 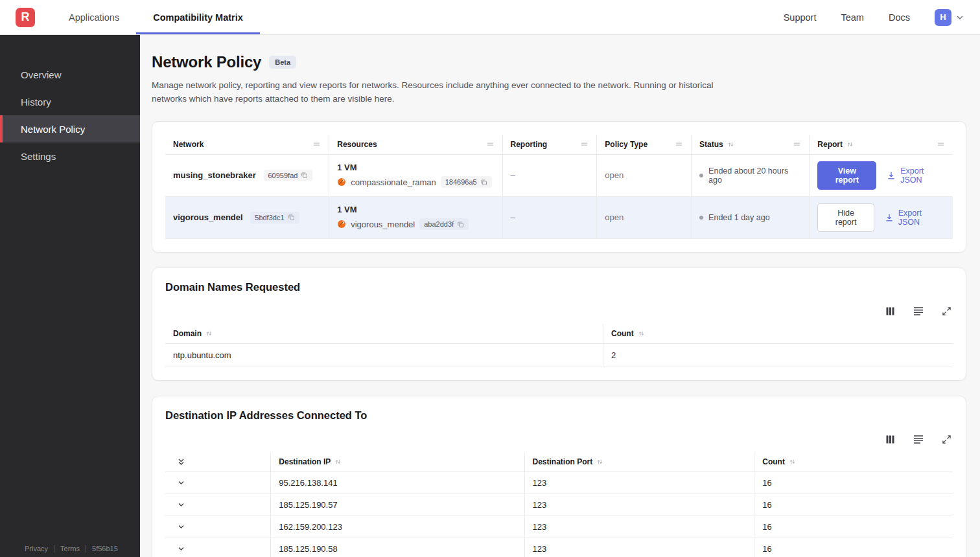 What do you see at coordinates (382, 224) in the screenshot?
I see `resource-name: vigorous_mendel` at bounding box center [382, 224].